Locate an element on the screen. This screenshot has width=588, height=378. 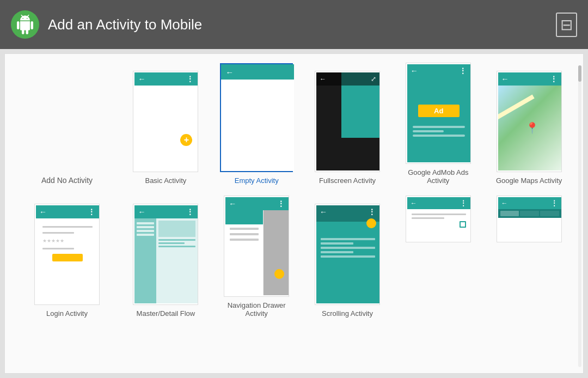
activity-item-basic: ← ⋮ + Basic Activity is located at coordinates (166, 127).